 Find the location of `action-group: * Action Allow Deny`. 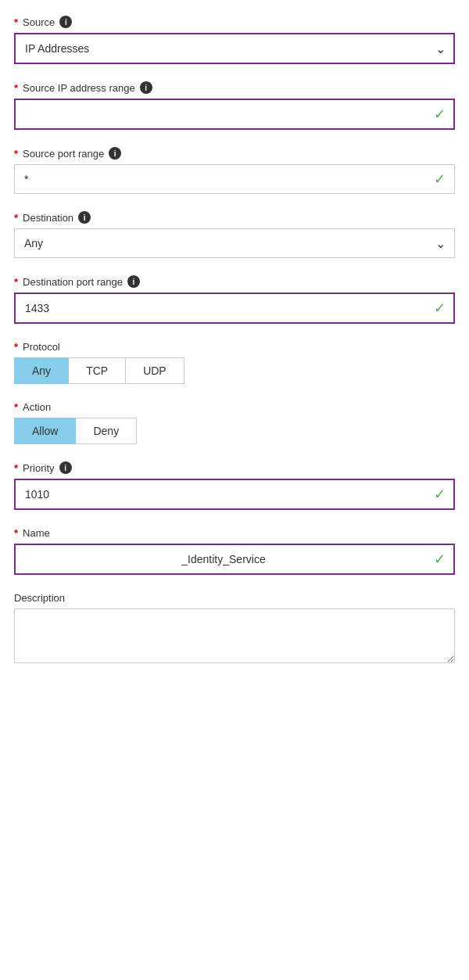

action-group: * Action Allow Deny is located at coordinates (234, 422).